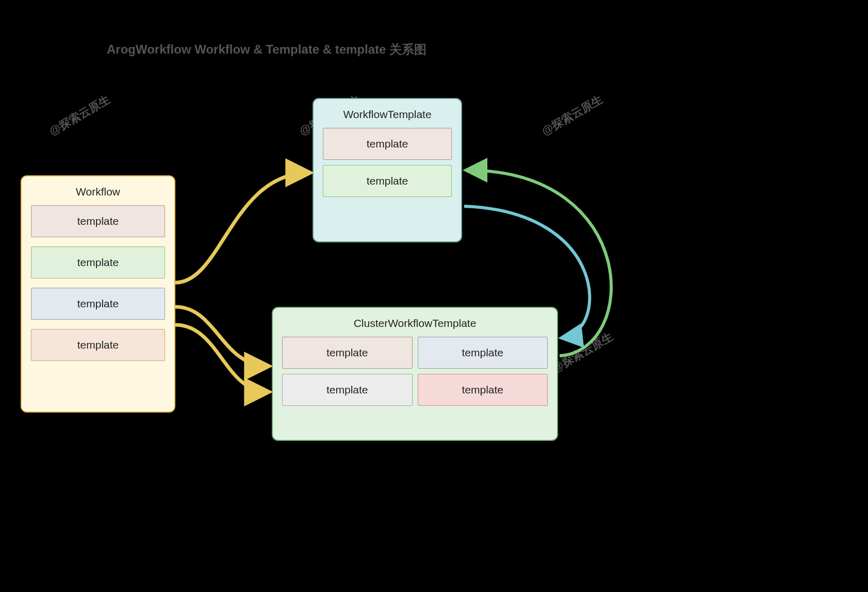 The width and height of the screenshot is (868, 592). What do you see at coordinates (415, 376) in the screenshot?
I see `cwft-templates: template template template template` at bounding box center [415, 376].